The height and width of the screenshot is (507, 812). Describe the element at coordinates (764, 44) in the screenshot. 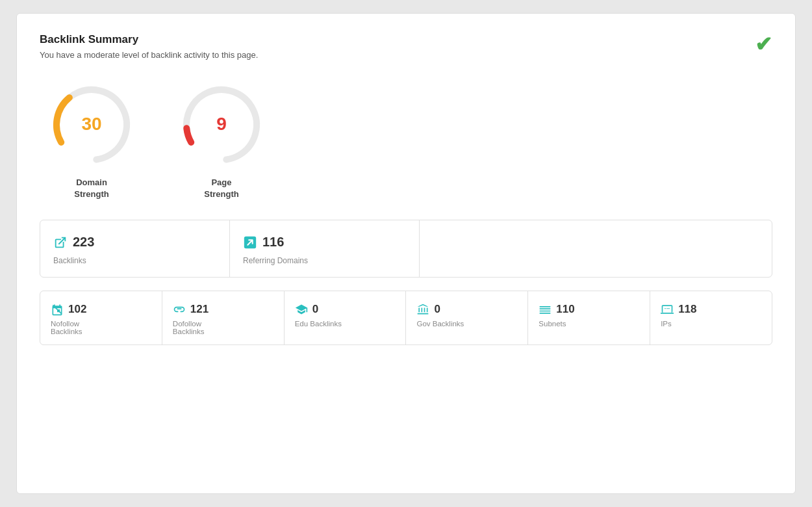

I see `check-icon: ✔` at that location.